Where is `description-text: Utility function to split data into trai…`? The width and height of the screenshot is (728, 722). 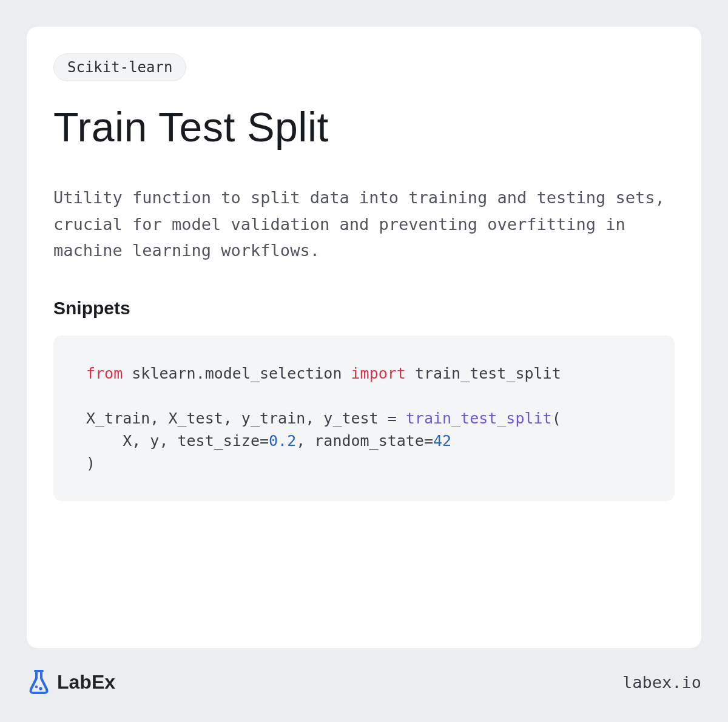
description-text: Utility function to split data into trai… is located at coordinates (364, 224).